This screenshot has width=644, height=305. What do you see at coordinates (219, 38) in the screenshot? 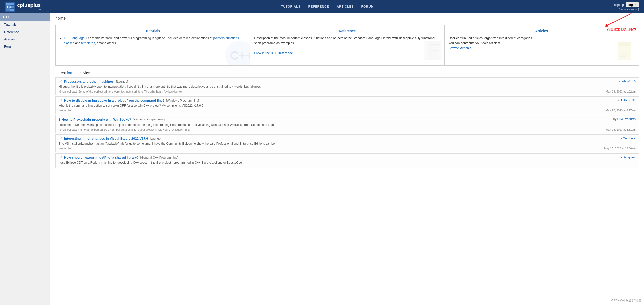
I see `pointers-link: pointers` at bounding box center [219, 38].